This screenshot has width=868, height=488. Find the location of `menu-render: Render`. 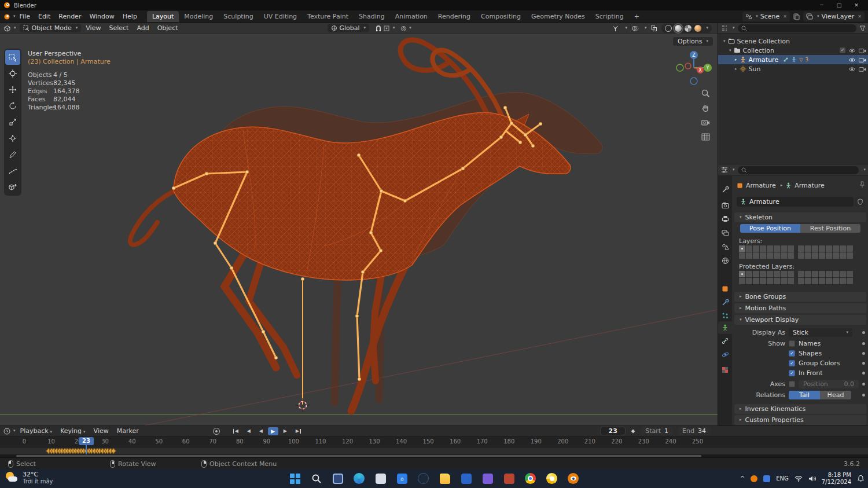

menu-render: Render is located at coordinates (69, 16).